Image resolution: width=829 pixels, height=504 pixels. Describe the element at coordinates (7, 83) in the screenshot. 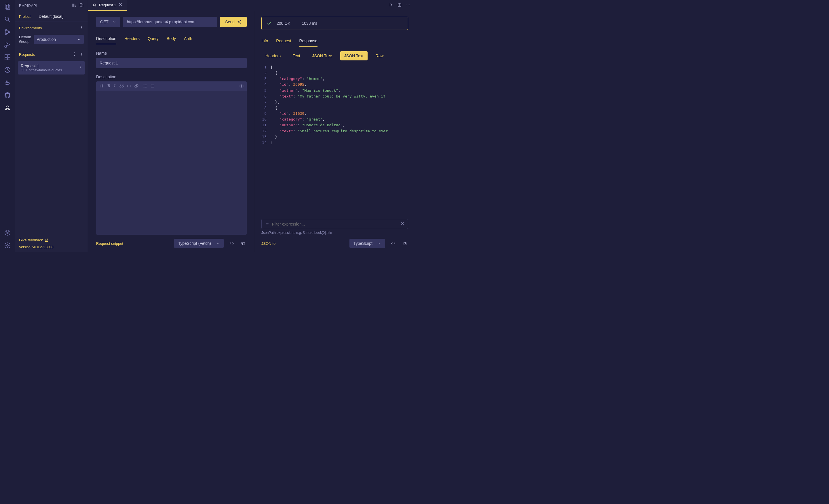

I see `docker-icon` at that location.